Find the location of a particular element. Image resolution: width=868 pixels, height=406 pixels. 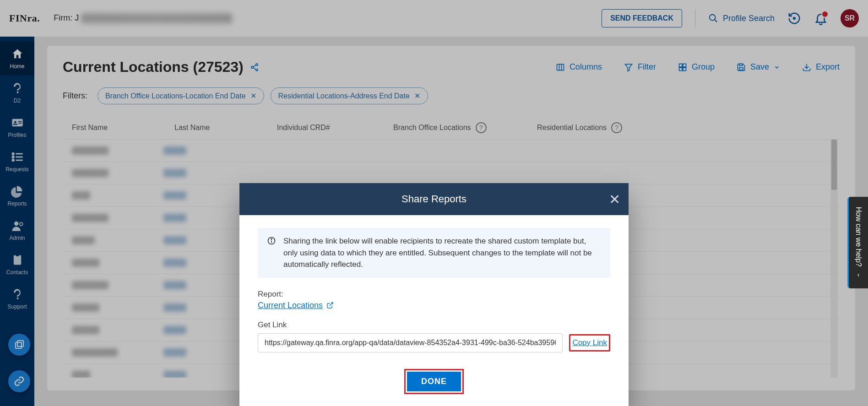

done-button: DONE is located at coordinates (434, 382).